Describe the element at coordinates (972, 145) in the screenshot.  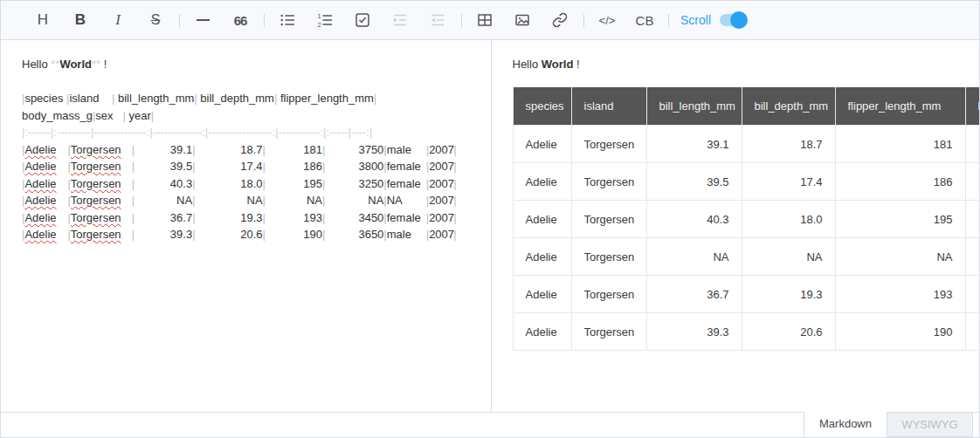
I see `preview-cell: 3750` at that location.